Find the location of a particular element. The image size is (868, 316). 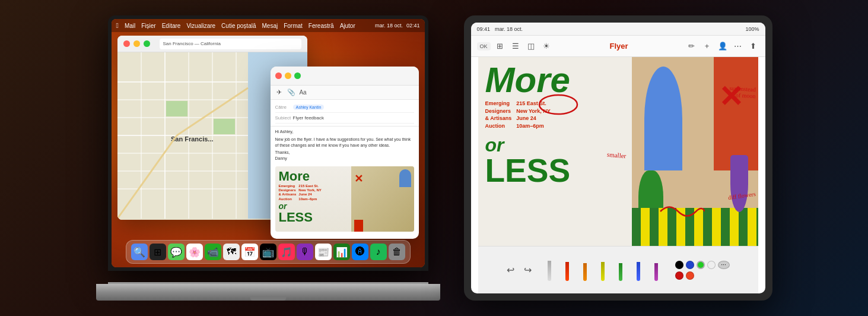

send-icon: ✈ is located at coordinates (279, 93).